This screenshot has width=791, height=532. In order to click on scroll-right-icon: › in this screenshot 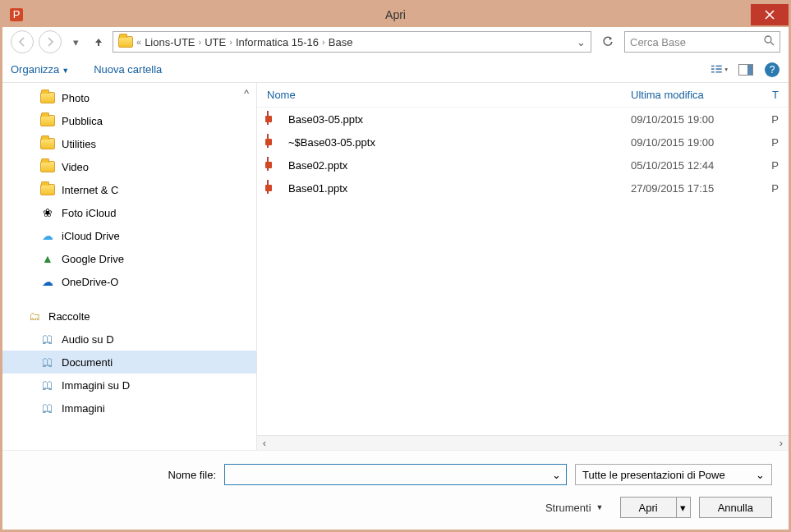, I will do `click(781, 443)`.